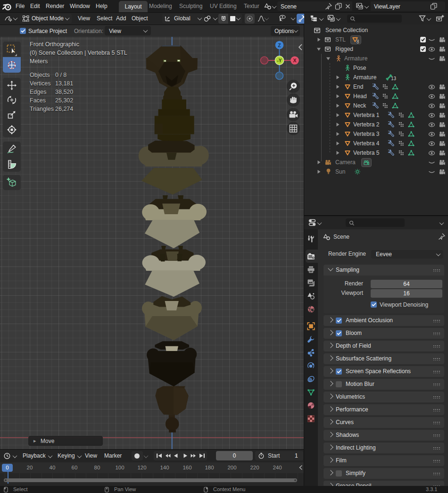 The height and width of the screenshot is (493, 448). I want to click on svg-text: Z, so click(279, 45).